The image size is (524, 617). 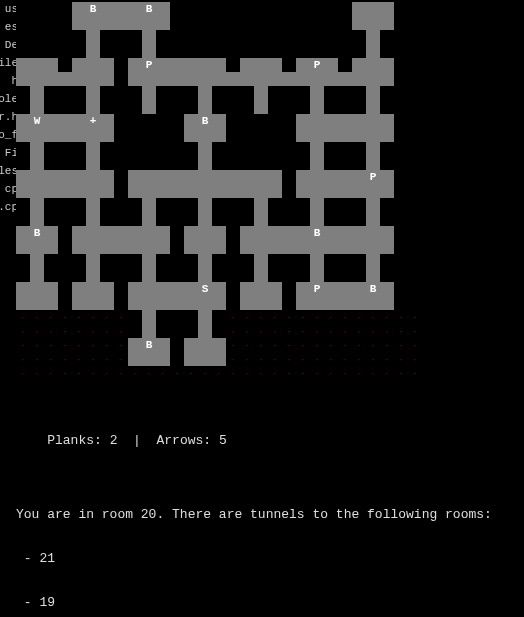 I want to click on arrows-value: 5, so click(x=223, y=440).